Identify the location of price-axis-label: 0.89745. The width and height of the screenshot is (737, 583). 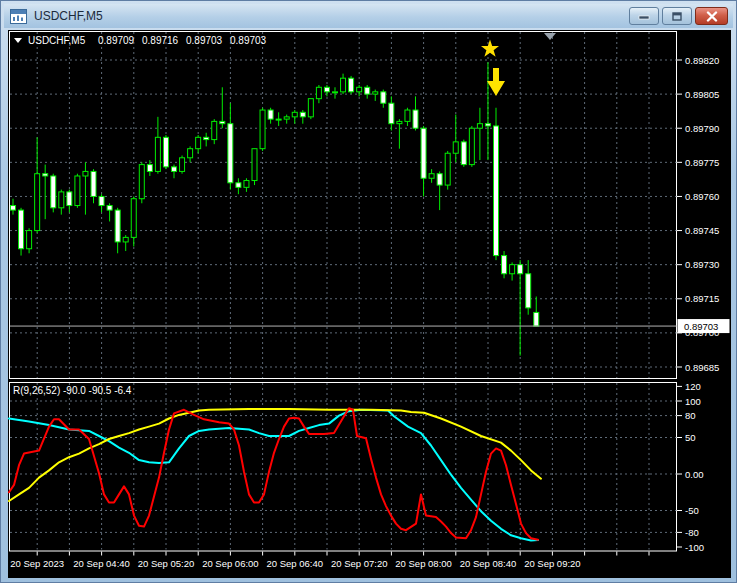
(702, 230).